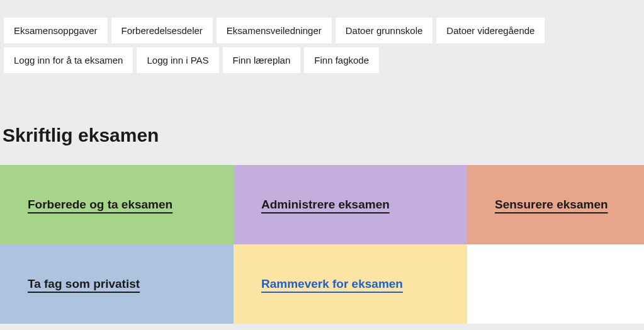  Describe the element at coordinates (274, 30) in the screenshot. I see `chip-eksamensveiledninger: Eksamensveiledninger` at that location.